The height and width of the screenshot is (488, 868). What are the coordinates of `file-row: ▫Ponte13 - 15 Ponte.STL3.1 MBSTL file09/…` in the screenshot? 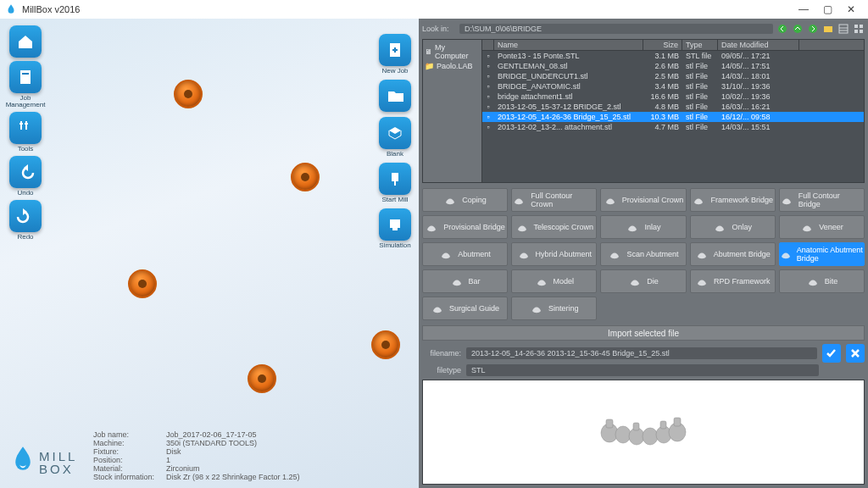 It's located at (673, 56).